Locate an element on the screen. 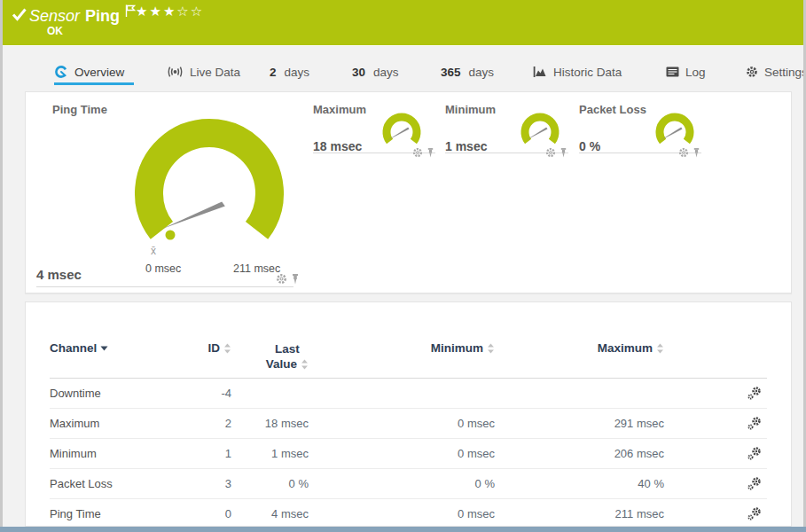 The width and height of the screenshot is (806, 532). tab-number: 365 is located at coordinates (450, 73).